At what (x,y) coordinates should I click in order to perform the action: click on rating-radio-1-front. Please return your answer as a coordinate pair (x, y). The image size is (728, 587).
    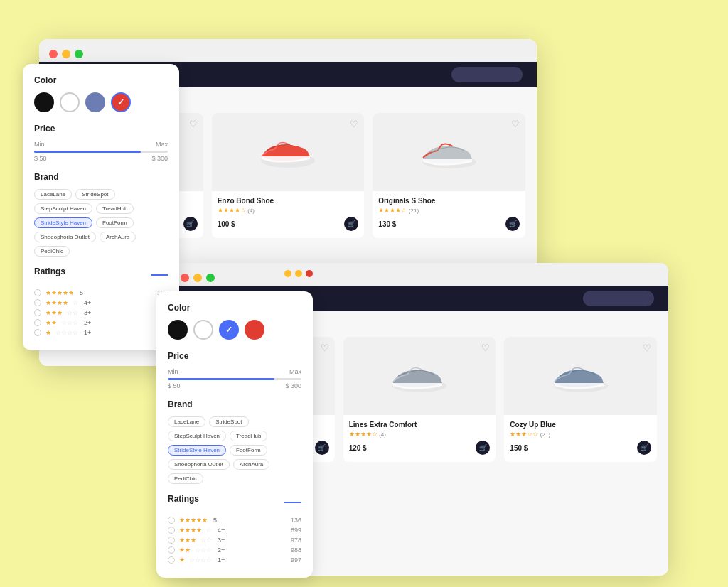
    Looking at the image, I should click on (171, 560).